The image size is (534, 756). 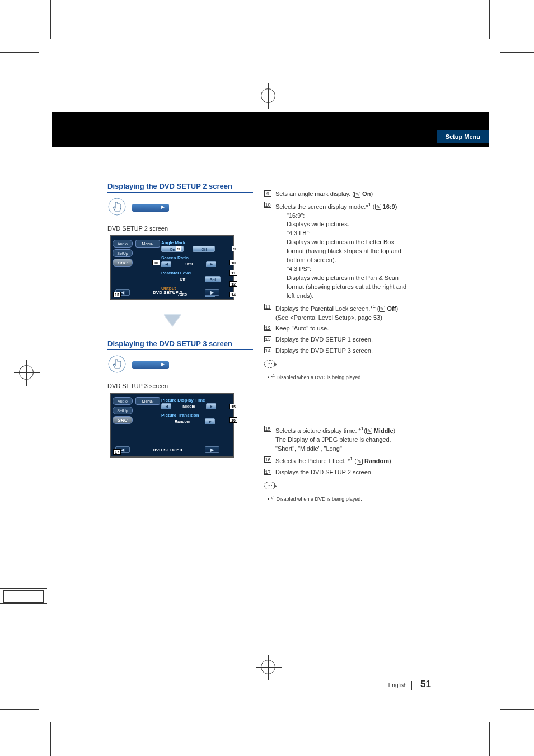 What do you see at coordinates (233, 407) in the screenshot?
I see `callout-15: 15` at bounding box center [233, 407].